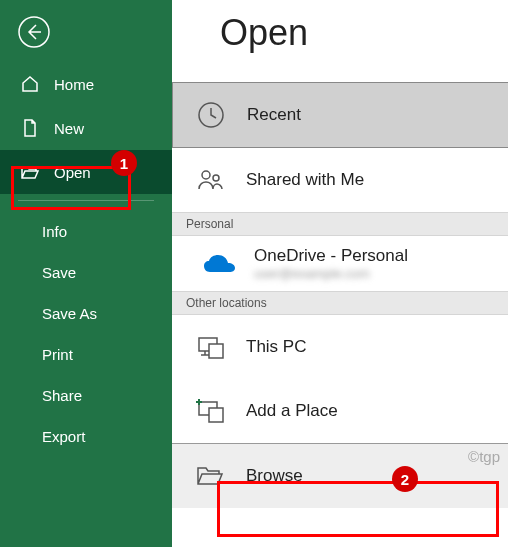 This screenshot has width=508, height=547. What do you see at coordinates (72, 172) in the screenshot?
I see `nav-label: Open` at bounding box center [72, 172].